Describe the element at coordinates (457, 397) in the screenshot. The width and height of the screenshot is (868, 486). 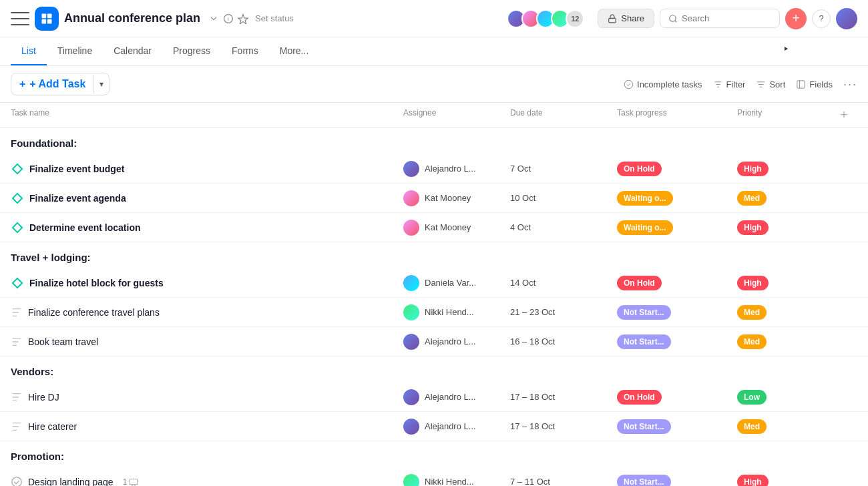
I see `assignee-cell: Alejandro L...` at that location.